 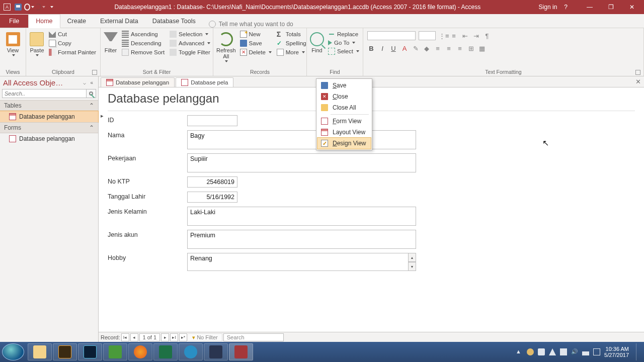 I want to click on refresh-all-button: Refresh All, so click(x=226, y=46).